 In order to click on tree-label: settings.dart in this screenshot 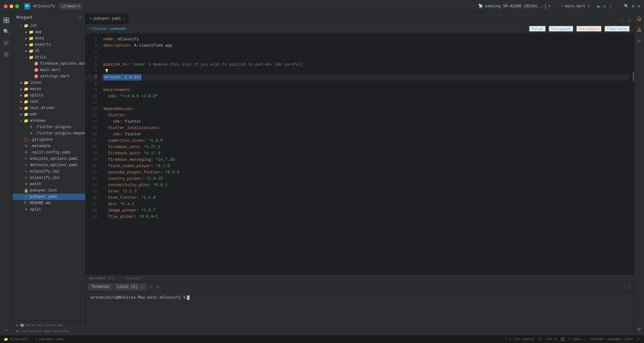, I will do `click(55, 76)`.